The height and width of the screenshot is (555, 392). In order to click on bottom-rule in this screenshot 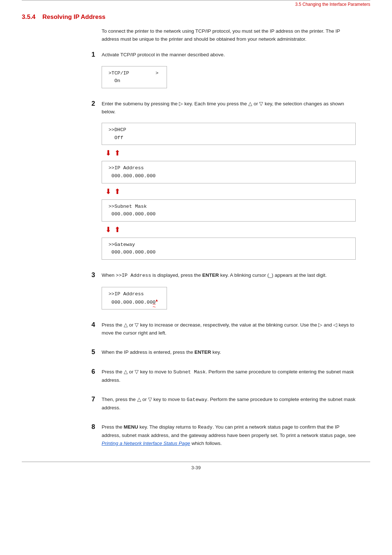, I will do `click(196, 462)`.